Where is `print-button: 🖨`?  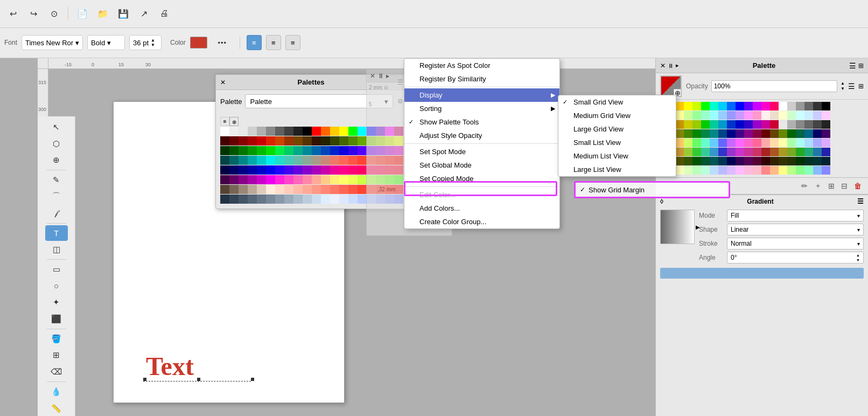
print-button: 🖨 is located at coordinates (164, 13).